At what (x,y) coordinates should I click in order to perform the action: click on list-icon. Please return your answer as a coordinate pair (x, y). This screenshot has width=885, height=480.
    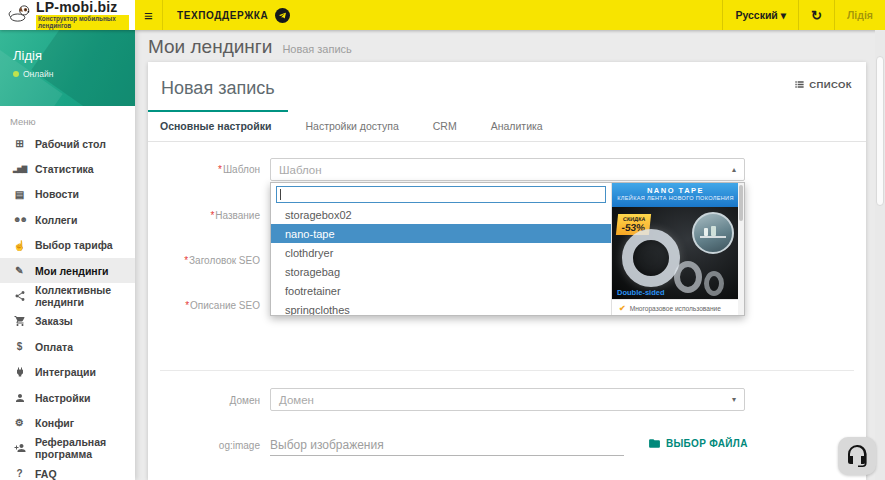
    Looking at the image, I should click on (800, 84).